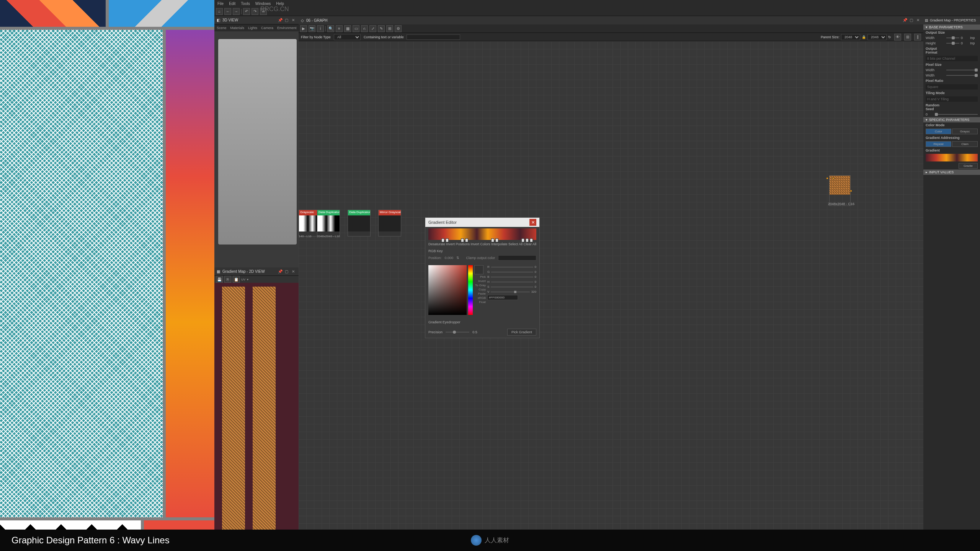 This screenshot has width=980, height=551. What do you see at coordinates (479, 270) in the screenshot?
I see `color-swatch` at bounding box center [479, 270].